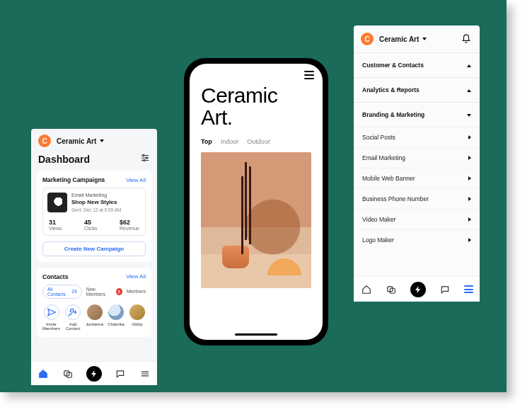 The image size is (532, 417). What do you see at coordinates (207, 142) in the screenshot?
I see `tab-top: Top` at bounding box center [207, 142].